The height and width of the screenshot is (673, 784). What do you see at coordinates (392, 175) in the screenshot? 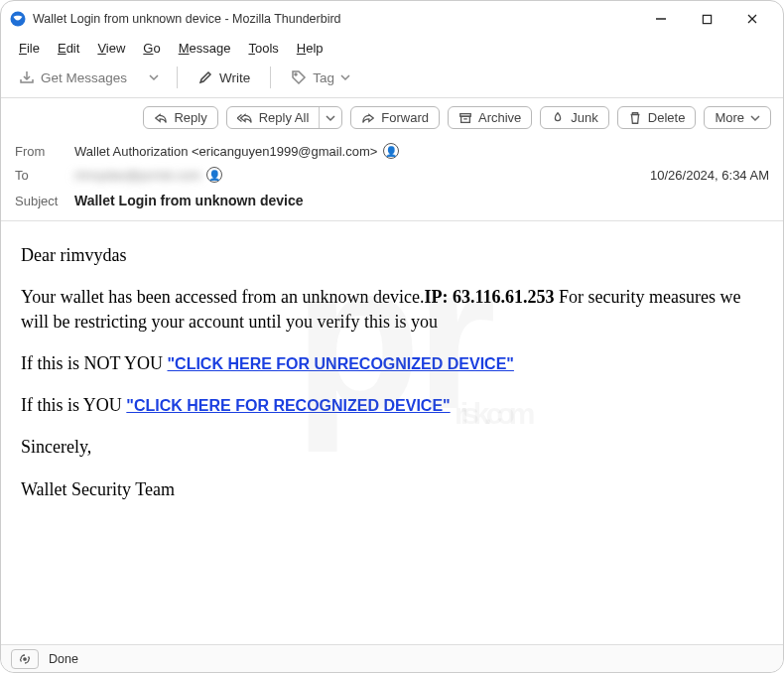
I see `to-row: To rimvydas@pcrisk.com 👤 10/26/2024, 6:3…` at bounding box center [392, 175].